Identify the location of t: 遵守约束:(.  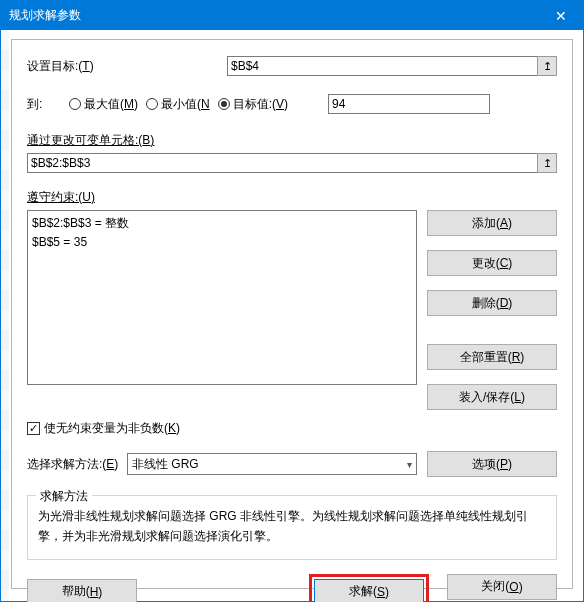
(54, 197).